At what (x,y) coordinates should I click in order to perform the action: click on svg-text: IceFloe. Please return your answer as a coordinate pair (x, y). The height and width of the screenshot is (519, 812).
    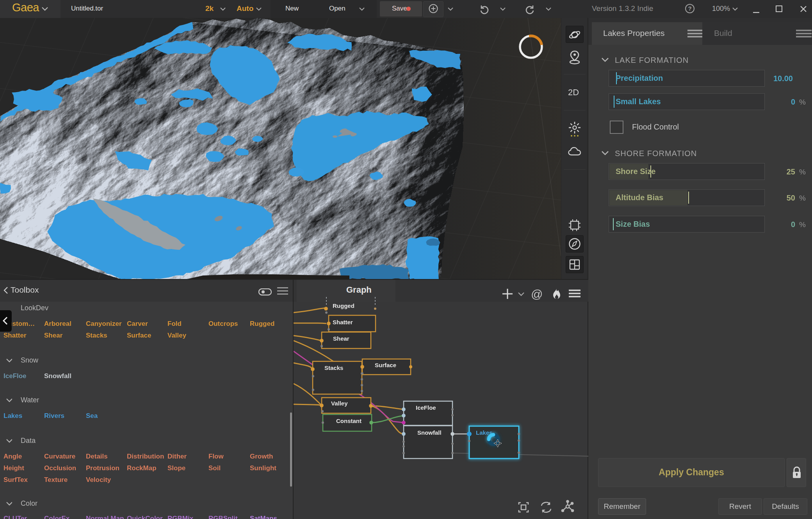
    Looking at the image, I should click on (426, 407).